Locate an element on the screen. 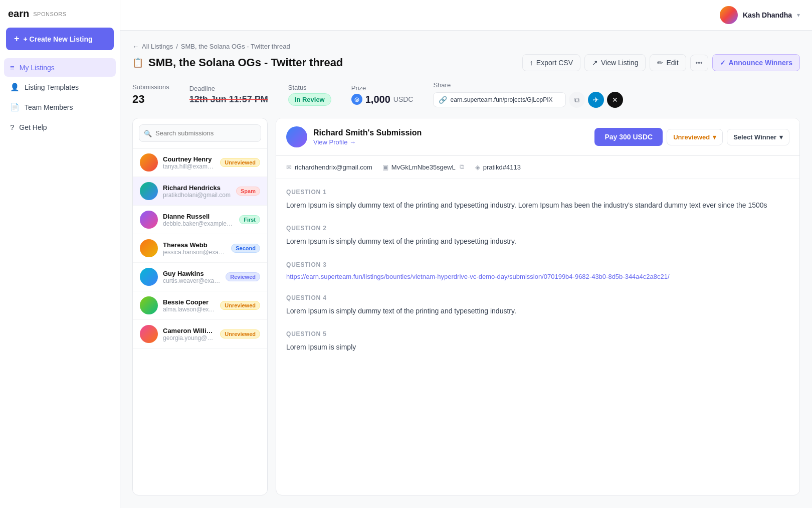 This screenshot has height=508, width=812. export-csv-button: ↑ Export CSV is located at coordinates (551, 63).